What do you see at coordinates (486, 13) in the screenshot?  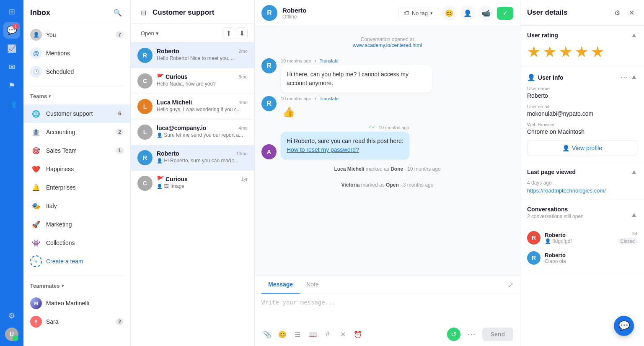 I see `video-btn: 📹` at bounding box center [486, 13].